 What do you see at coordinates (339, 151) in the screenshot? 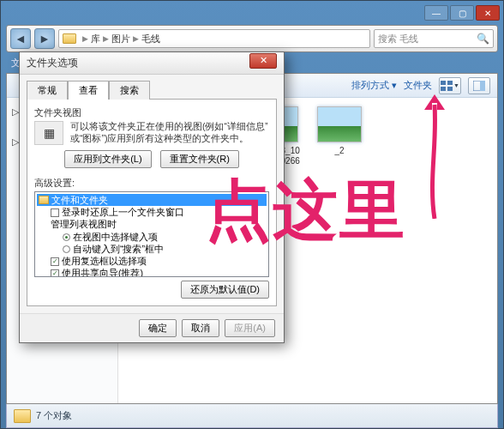
I see `file-name: _2` at bounding box center [339, 151].